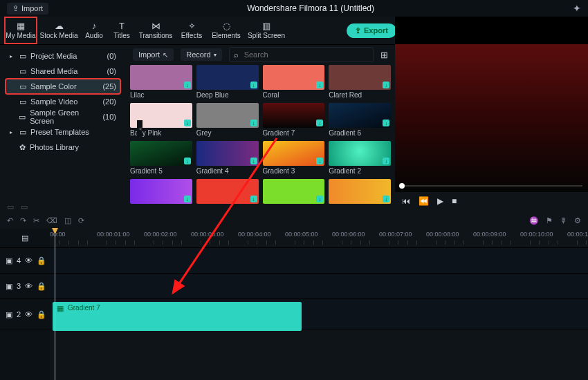  What do you see at coordinates (360, 82) in the screenshot?
I see `asset-claret-red: ↓Claret Red` at bounding box center [360, 82].